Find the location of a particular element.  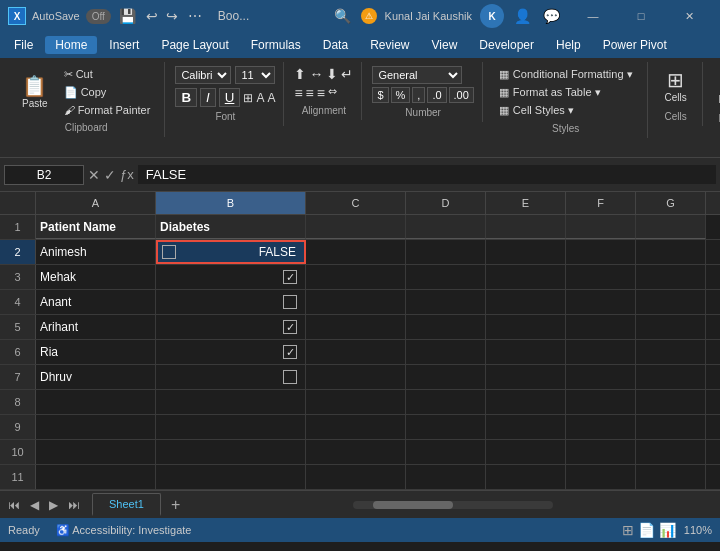

format-as-table-button: ▦ Format as Table ▾ is located at coordinates (566, 92).